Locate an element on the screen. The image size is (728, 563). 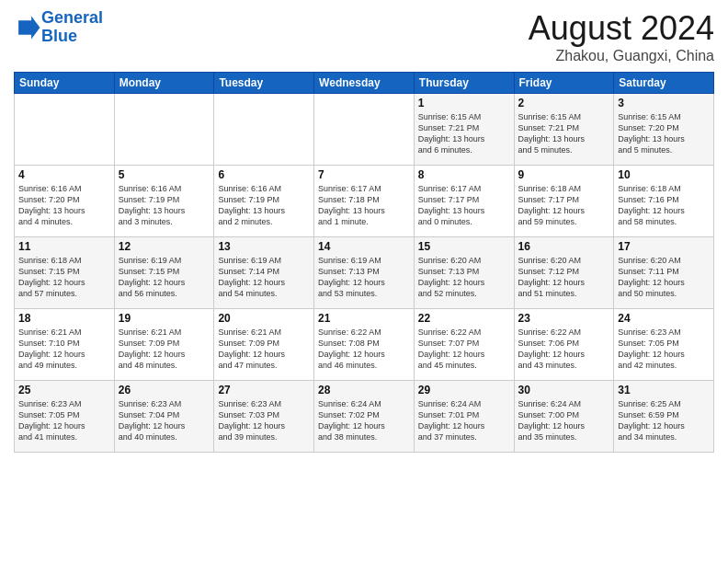
day-number: 13 is located at coordinates (264, 247).